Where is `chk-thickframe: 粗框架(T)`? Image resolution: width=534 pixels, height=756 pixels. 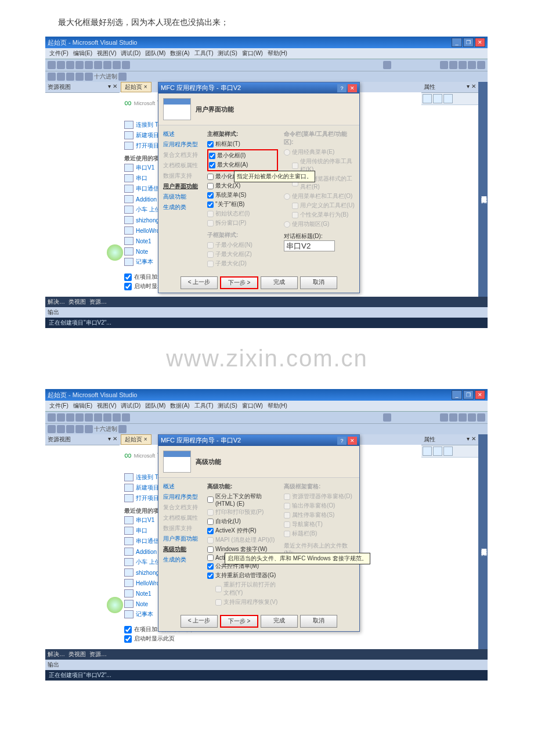 chk-thickframe: 粗框架(T) is located at coordinates (243, 144).